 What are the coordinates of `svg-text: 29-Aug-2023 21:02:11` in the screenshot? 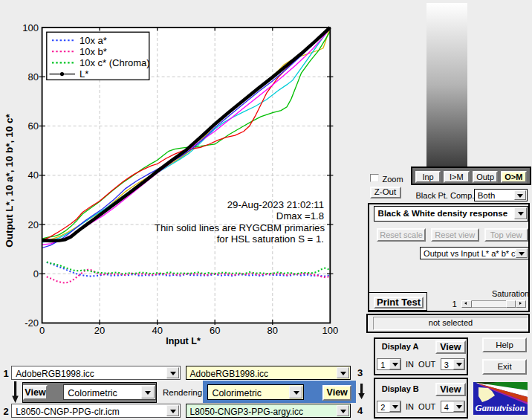 It's located at (276, 205).